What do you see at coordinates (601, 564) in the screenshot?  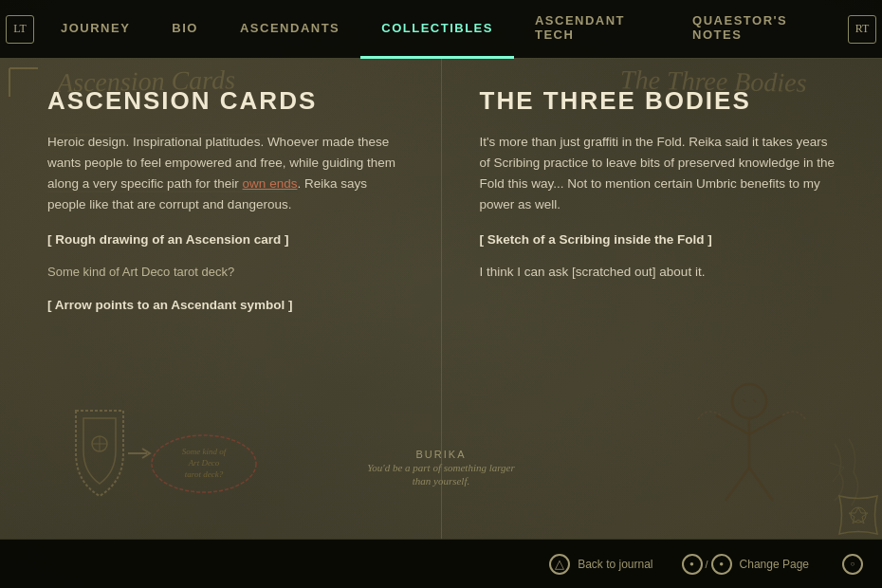 I see `back-to-journal-action: △ Back to journal` at bounding box center [601, 564].